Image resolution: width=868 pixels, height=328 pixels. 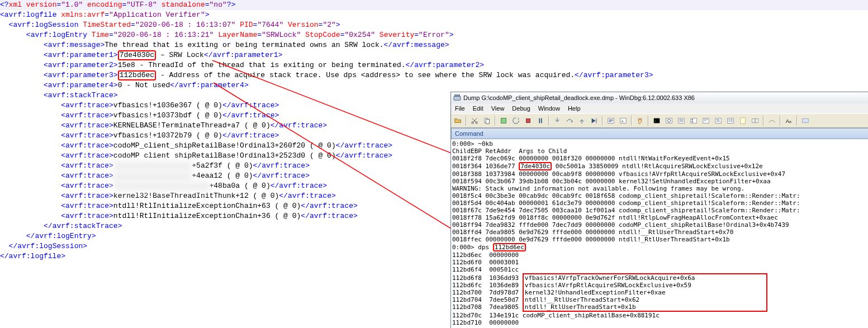 I want to click on toolbar: A>AA, so click(x=660, y=121).